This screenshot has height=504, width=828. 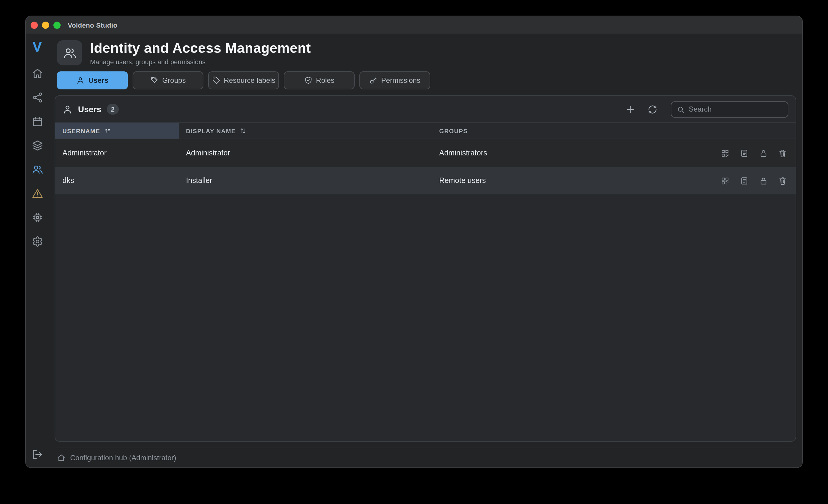 I want to click on cell-username: Administrator, so click(x=117, y=153).